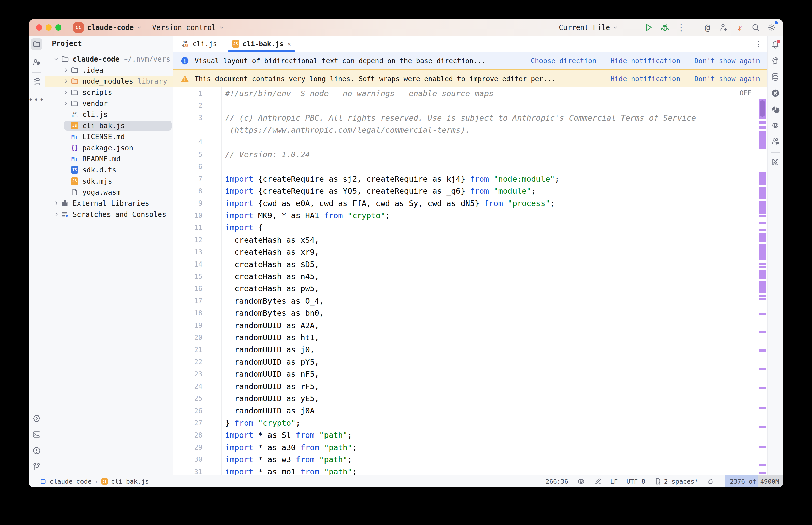 The height and width of the screenshot is (525, 812). I want to click on tree-item-vendor: vendor, so click(109, 104).